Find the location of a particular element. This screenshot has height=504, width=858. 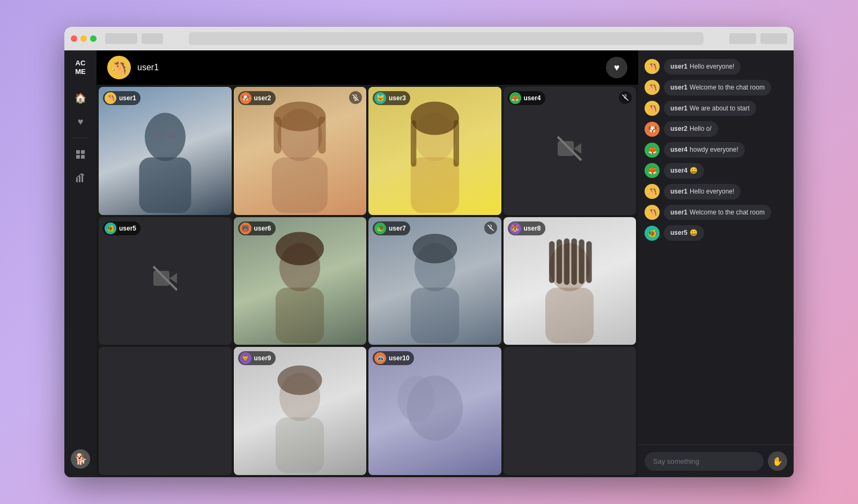

chat-avatar-1: 🐴 is located at coordinates (652, 87).